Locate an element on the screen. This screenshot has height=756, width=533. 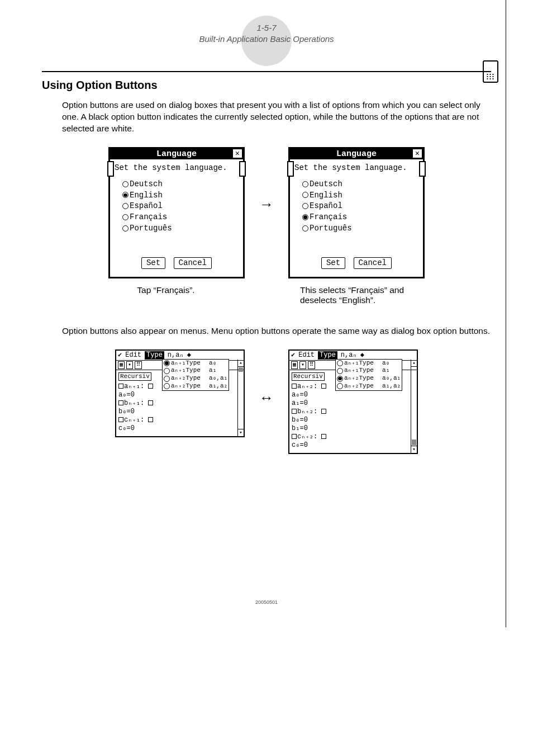
dialog-title-text: Language is located at coordinates (356, 154).